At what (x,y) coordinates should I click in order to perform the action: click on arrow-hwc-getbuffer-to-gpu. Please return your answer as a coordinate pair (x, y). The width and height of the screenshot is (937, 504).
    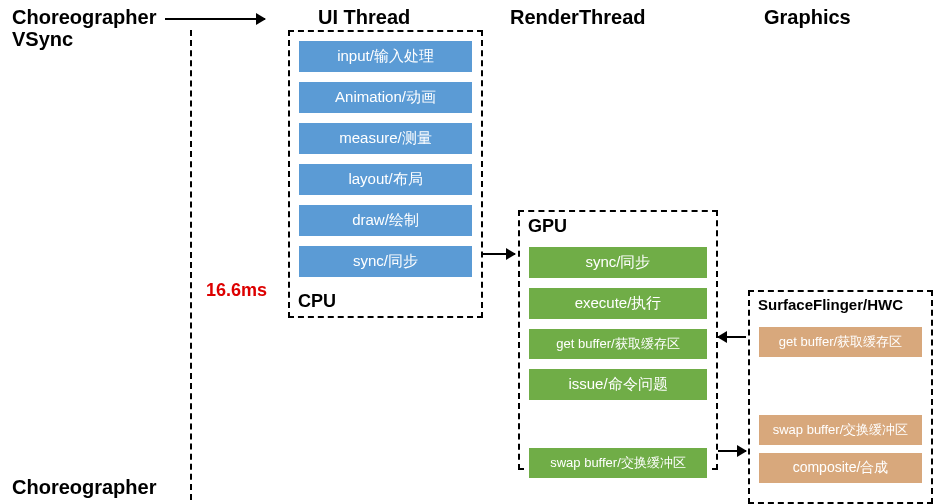
    Looking at the image, I should click on (732, 337).